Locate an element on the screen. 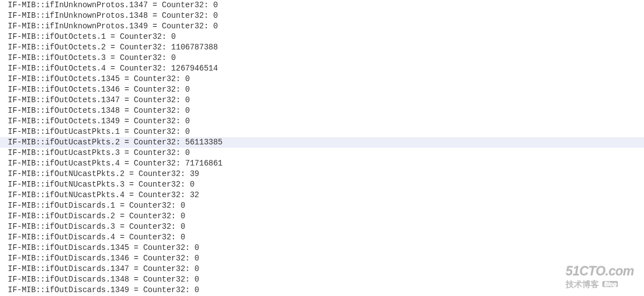  counter-value: 39 is located at coordinates (194, 174).